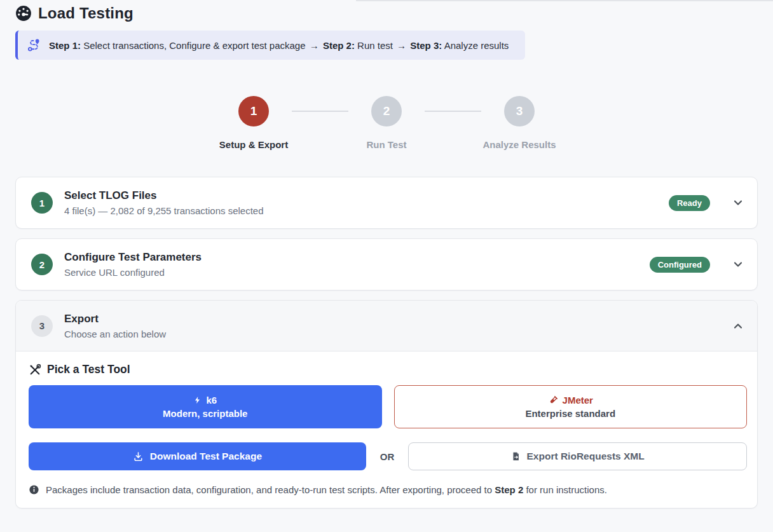  What do you see at coordinates (314, 46) in the screenshot?
I see `banner-arrow-1: →` at bounding box center [314, 46].